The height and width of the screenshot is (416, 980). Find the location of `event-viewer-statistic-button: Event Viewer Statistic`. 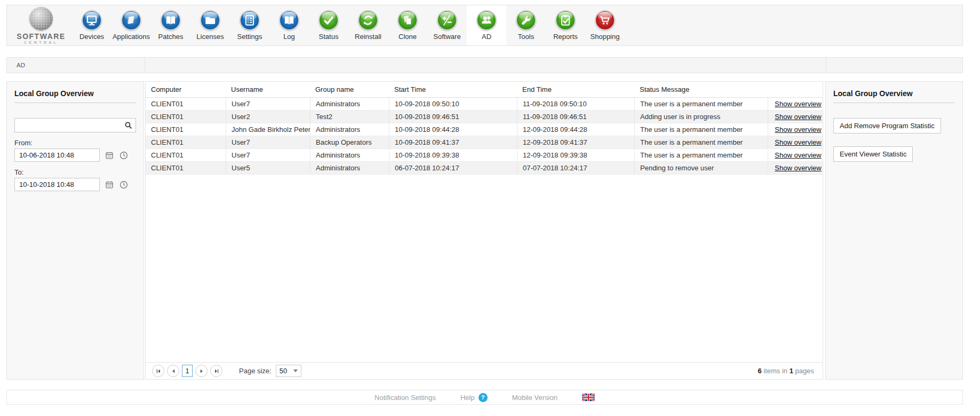

event-viewer-statistic-button: Event Viewer Statistic is located at coordinates (873, 154).